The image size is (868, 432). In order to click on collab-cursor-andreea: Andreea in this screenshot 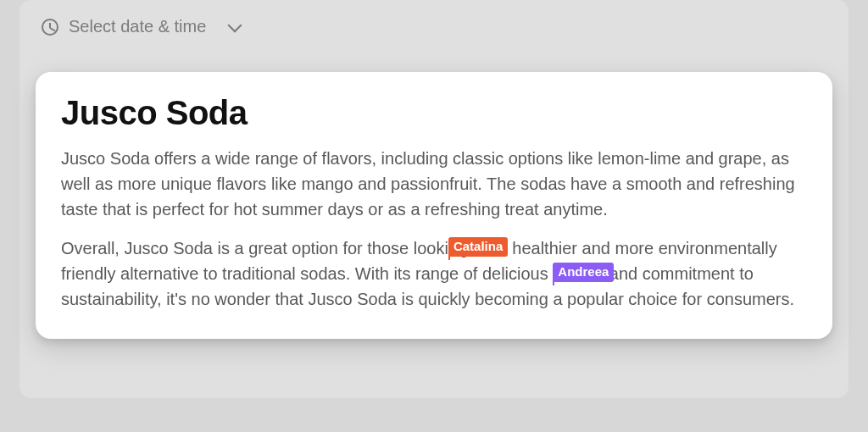, I will do `click(554, 274)`.